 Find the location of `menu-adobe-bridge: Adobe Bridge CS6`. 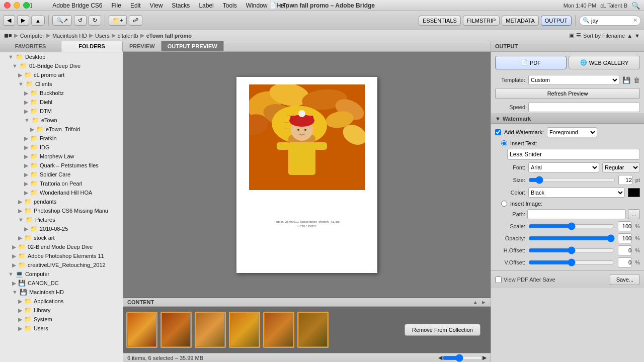

menu-adobe-bridge: Adobe Bridge CS6 is located at coordinates (77, 6).